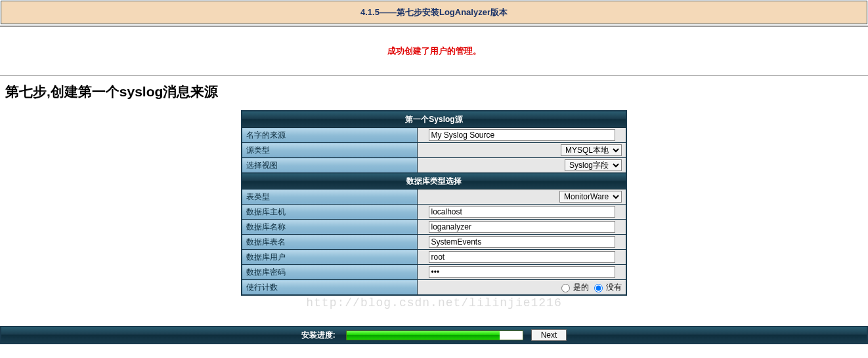 This screenshot has height=358, width=868. What do you see at coordinates (330, 243) in the screenshot?
I see `label-db-table: 数据库表名` at bounding box center [330, 243].